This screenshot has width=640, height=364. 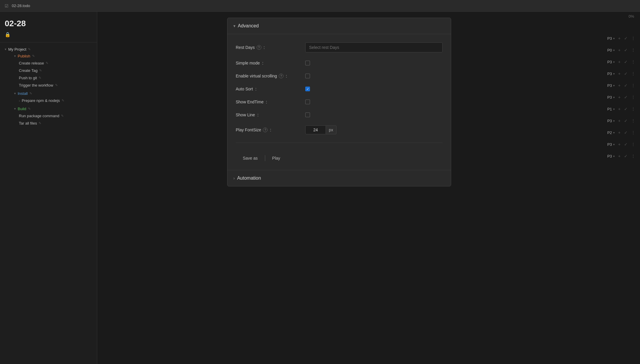 I want to click on show-line-checkbox, so click(x=308, y=115).